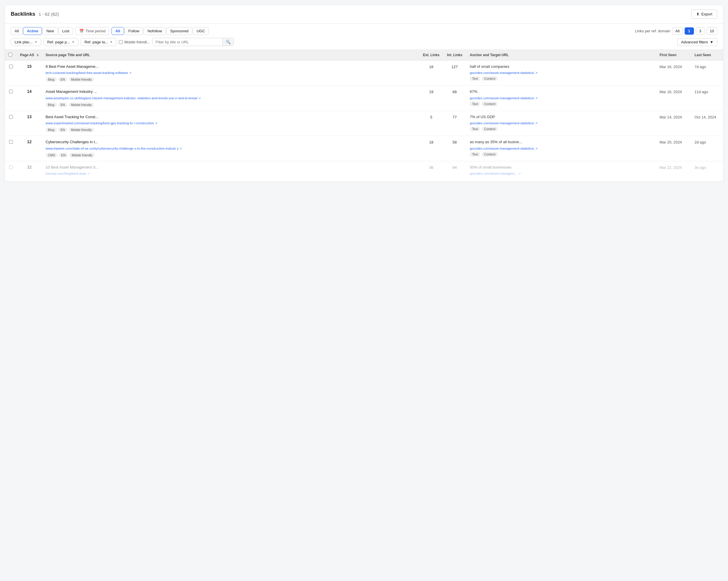 The image size is (728, 581). Describe the element at coordinates (121, 42) in the screenshot. I see `mobile-friendly-checkbox` at that location.